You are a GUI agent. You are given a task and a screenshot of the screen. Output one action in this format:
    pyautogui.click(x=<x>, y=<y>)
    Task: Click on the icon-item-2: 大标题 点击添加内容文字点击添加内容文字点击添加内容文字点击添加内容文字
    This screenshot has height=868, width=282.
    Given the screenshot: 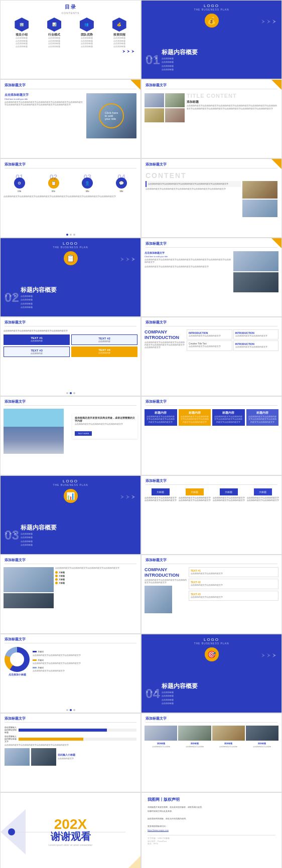 What is the action you would take?
    pyautogui.click(x=195, y=495)
    